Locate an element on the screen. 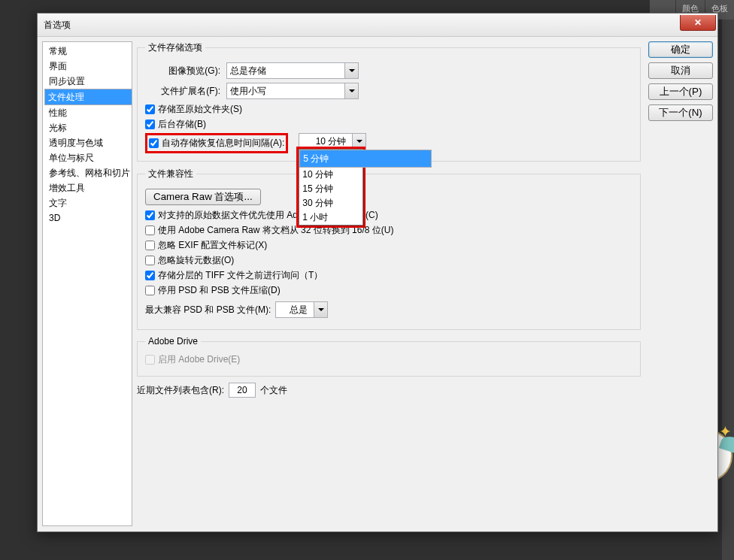 This screenshot has height=560, width=734. ask-tiff-checkbox is located at coordinates (150, 275).